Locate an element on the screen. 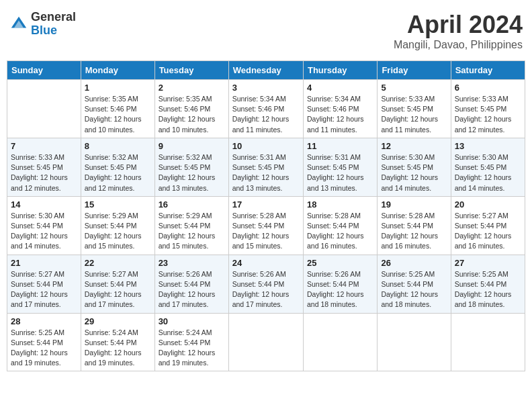  day-info: Sunrise: 5:30 AM Sunset: 5:44 PM Dayligh… is located at coordinates (44, 231).